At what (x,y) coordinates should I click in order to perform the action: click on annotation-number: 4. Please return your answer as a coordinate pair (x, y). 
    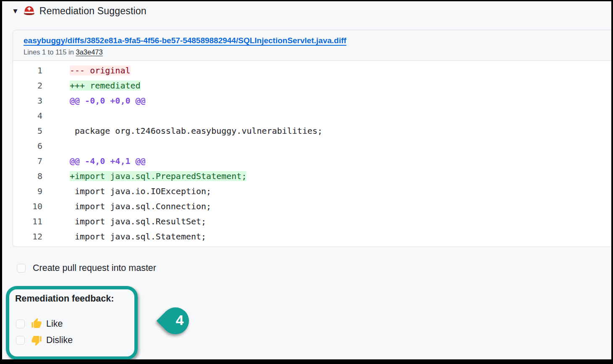
    Looking at the image, I should click on (180, 320).